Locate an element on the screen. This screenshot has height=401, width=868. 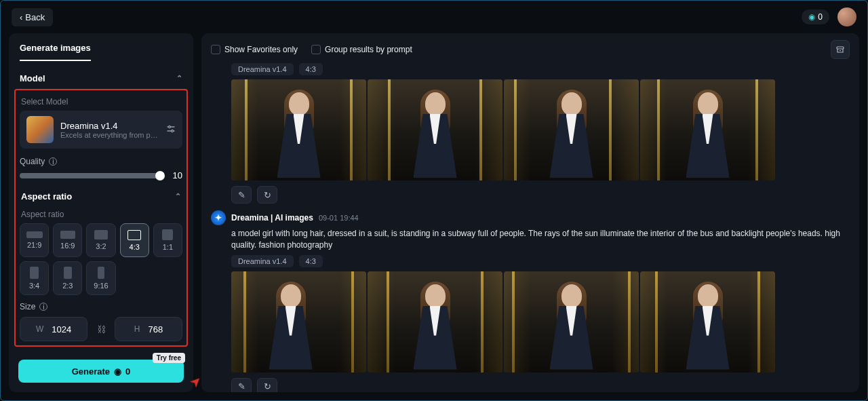
model-name: Dreamina v1.4 is located at coordinates (110, 126).